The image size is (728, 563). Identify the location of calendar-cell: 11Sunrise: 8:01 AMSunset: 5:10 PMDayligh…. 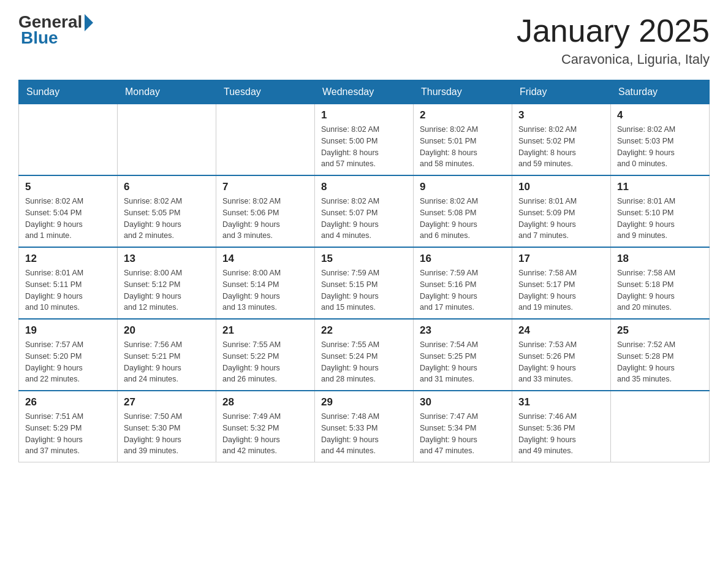
(661, 211).